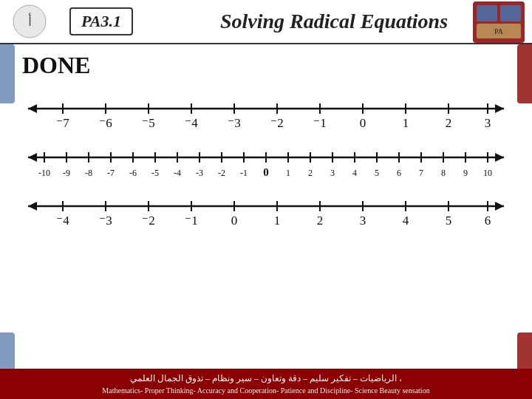 Image resolution: width=532 pixels, height=399 pixels. Describe the element at coordinates (222, 173) in the screenshot. I see `svg-text: -2` at that location.